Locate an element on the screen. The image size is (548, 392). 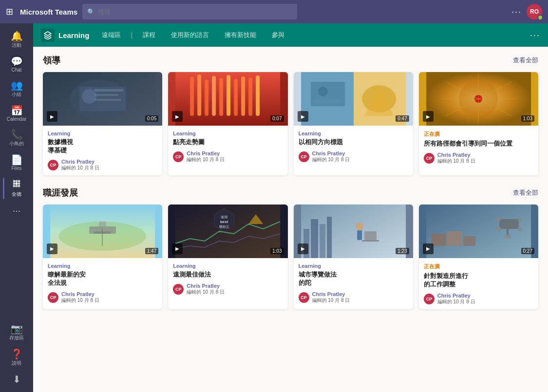
card-1: ▶ 0:05 Learning 數據機視 導基礎 CP is located at coordinates (102, 124).